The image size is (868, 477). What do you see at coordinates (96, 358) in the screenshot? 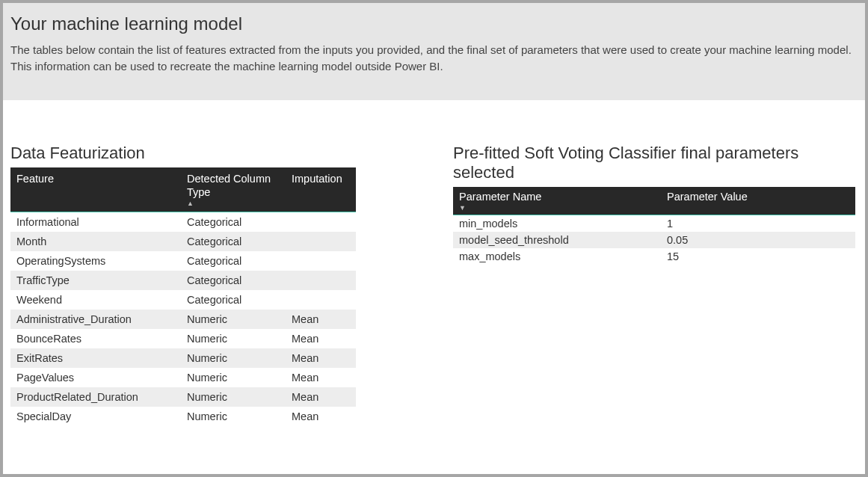
I see `cell-feature: ExitRates` at bounding box center [96, 358].